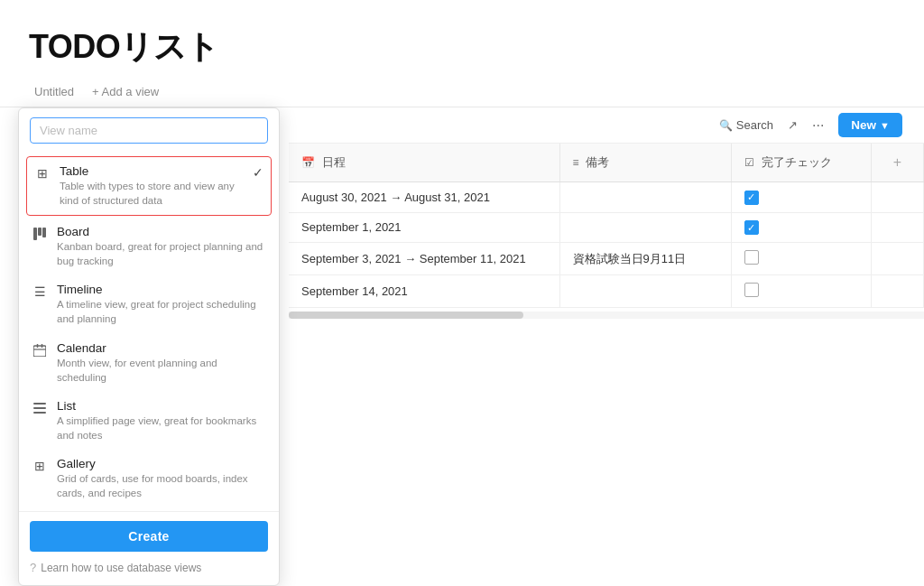 This screenshot has height=586, width=924. I want to click on date-col-icon: 📅, so click(309, 163).